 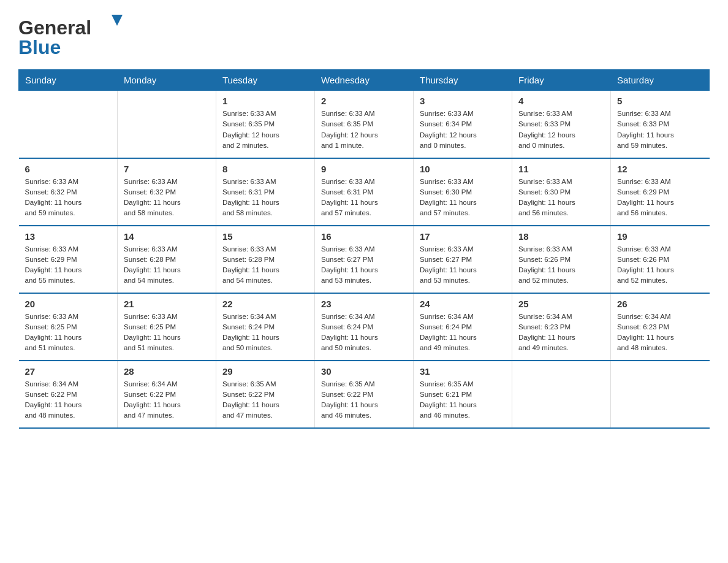 What do you see at coordinates (661, 80) in the screenshot?
I see `weekday-header-saturday: Saturday` at bounding box center [661, 80].